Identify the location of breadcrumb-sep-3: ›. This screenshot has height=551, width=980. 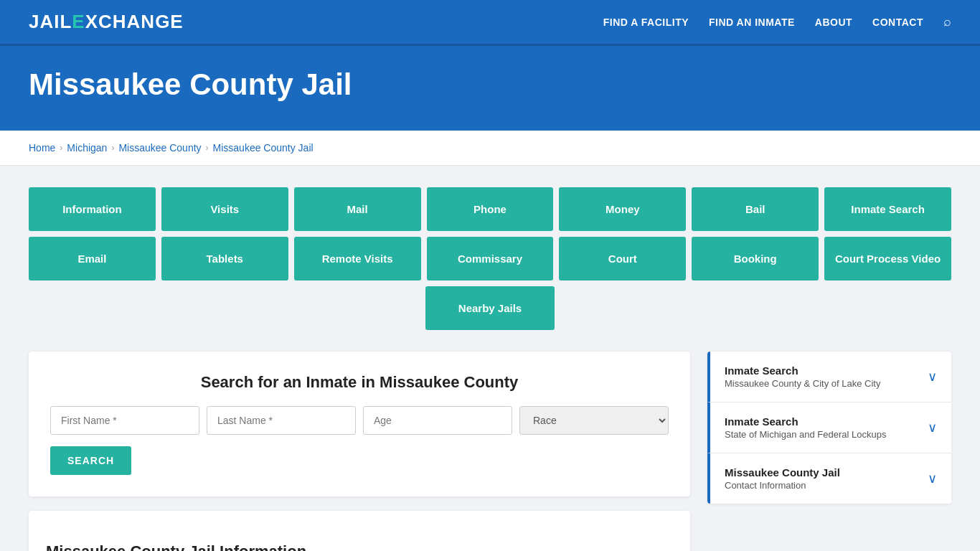
(207, 148).